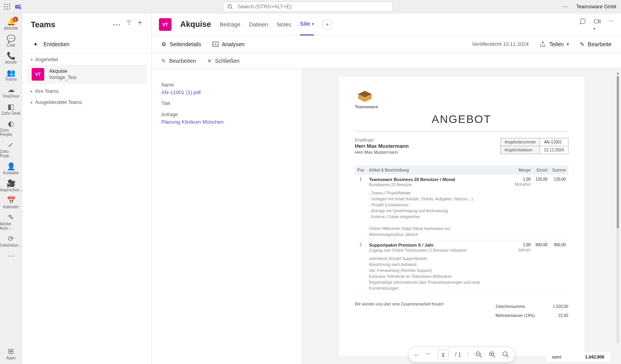 The width and height of the screenshot is (621, 364). I want to click on global-search, so click(308, 7).